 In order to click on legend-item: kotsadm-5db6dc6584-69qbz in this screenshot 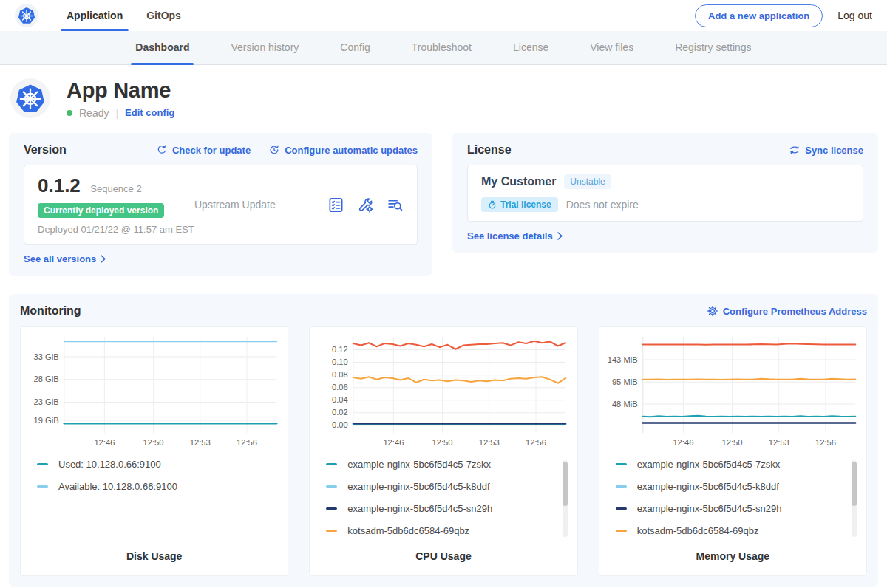, I will do `click(448, 530)`.